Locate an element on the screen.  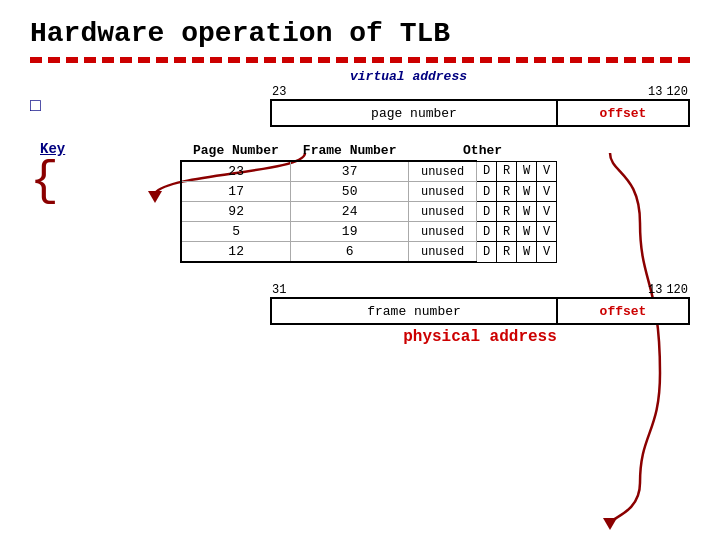
page-num-cell: 92 is located at coordinates (236, 212).